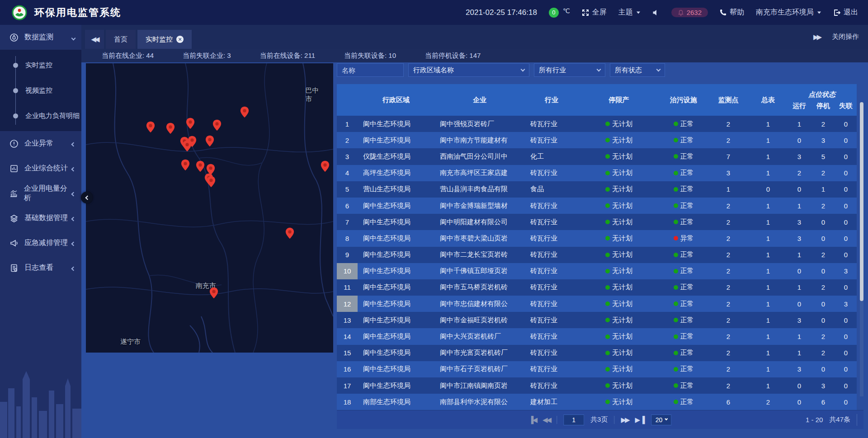  What do you see at coordinates (566, 11) in the screenshot?
I see `temperature-unit: ℃` at bounding box center [566, 11].